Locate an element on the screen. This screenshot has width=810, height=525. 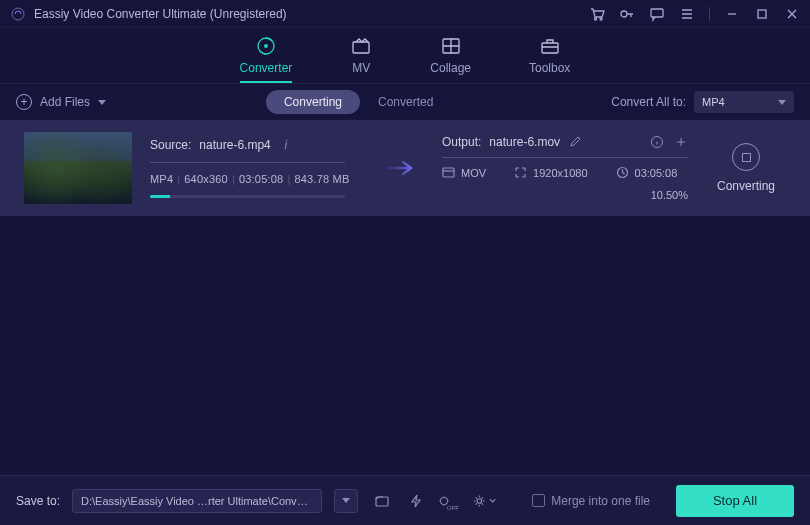
source-meta: MP4|640x360|03:05:08|843.78 MB is located at coordinates (255, 179).